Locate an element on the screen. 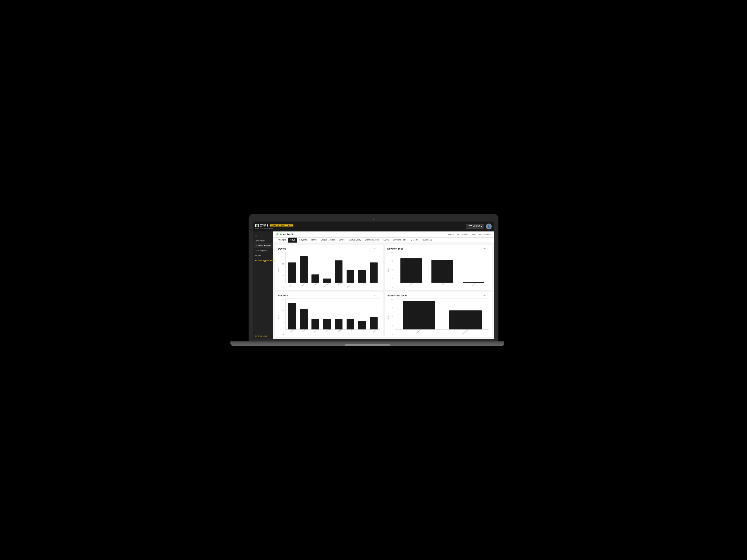 The image size is (747, 560). bars-container-device is located at coordinates (333, 267).